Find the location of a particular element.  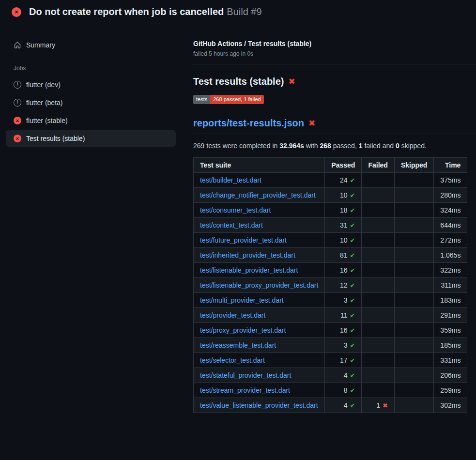

suite-link: test/multi_provider_test.dart is located at coordinates (242, 300).